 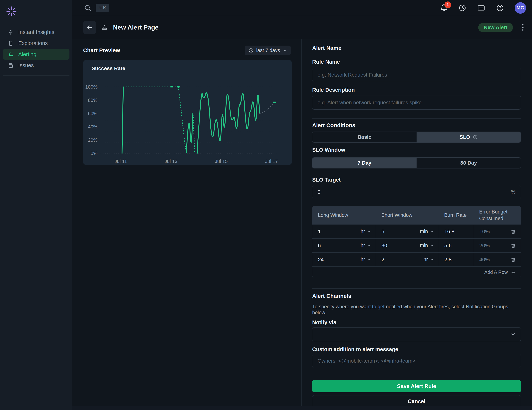 What do you see at coordinates (417, 90) in the screenshot?
I see `rule-description-label: Rule Description` at bounding box center [417, 90].